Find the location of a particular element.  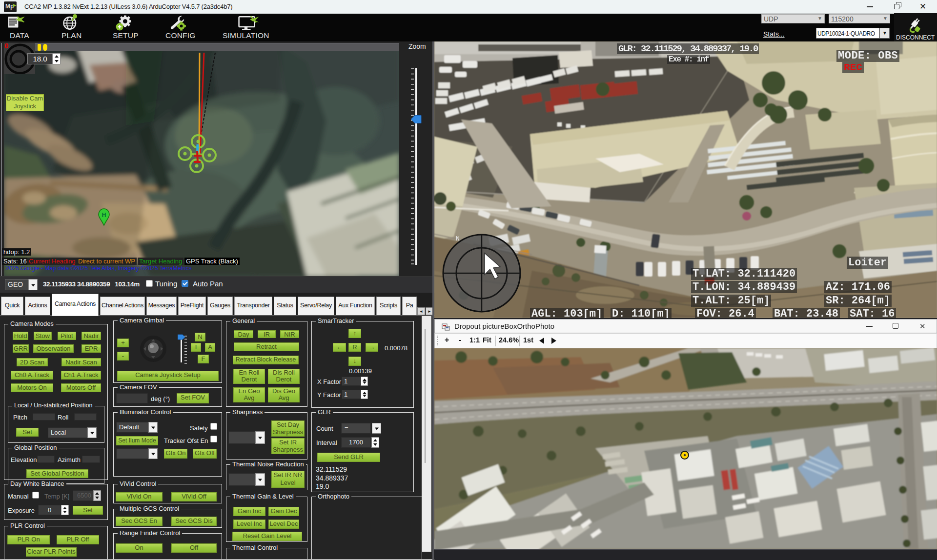

svg-text: N is located at coordinates (458, 239).